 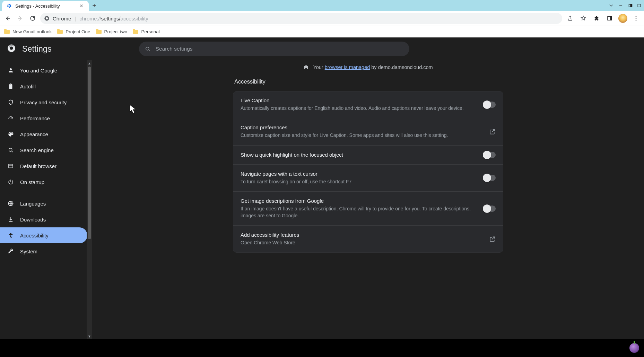 I want to click on site-identity: Chrome, so click(x=58, y=18).